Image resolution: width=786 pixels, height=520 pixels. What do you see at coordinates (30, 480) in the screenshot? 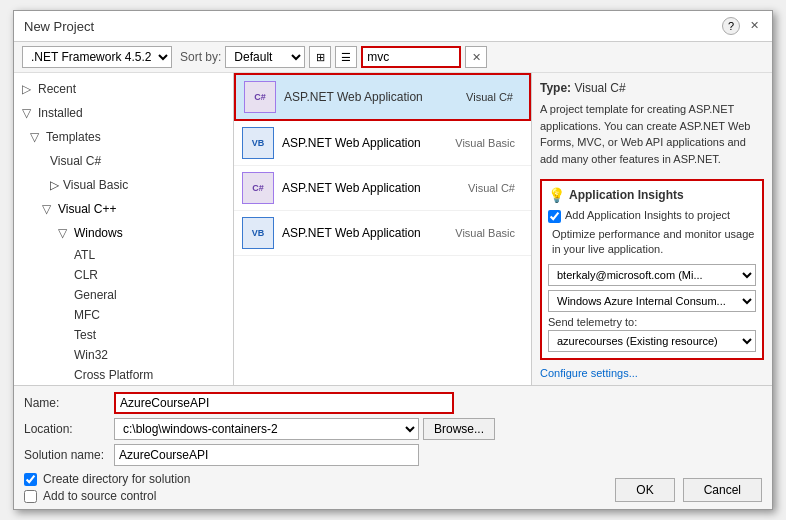
I see `create-dir-checkbox` at bounding box center [30, 480].